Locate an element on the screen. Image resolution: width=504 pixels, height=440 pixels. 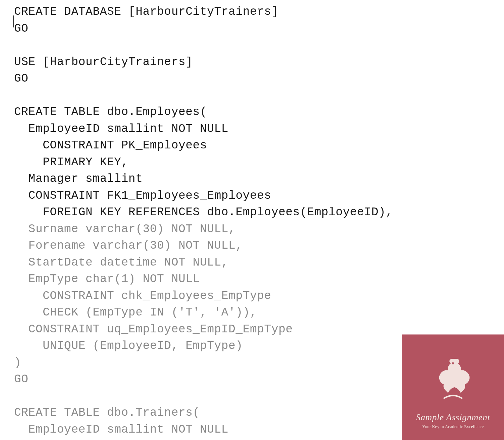
watermark-subtitle: Your Key to Academic Excellence is located at coordinates (453, 427).